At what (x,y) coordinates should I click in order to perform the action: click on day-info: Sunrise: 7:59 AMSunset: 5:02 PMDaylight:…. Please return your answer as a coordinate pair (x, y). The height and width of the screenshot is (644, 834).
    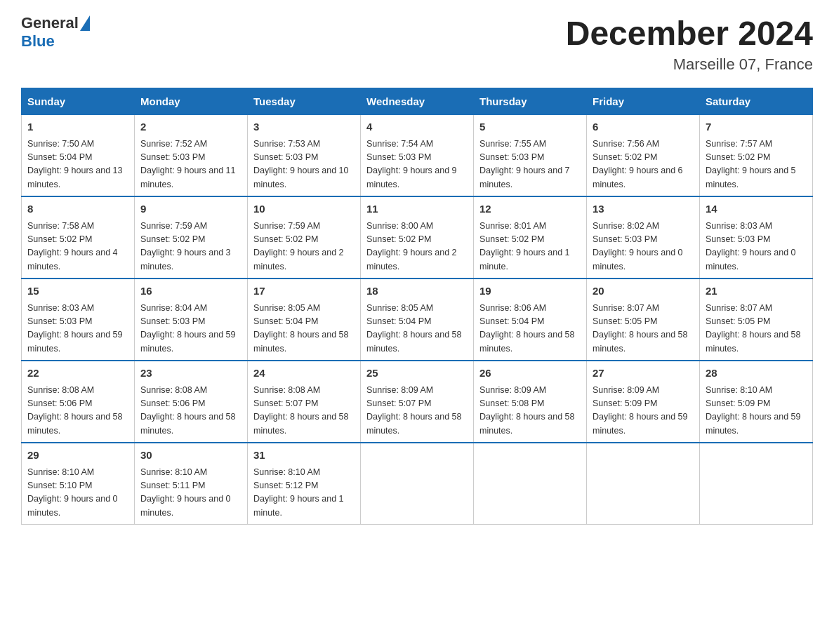
    Looking at the image, I should click on (191, 247).